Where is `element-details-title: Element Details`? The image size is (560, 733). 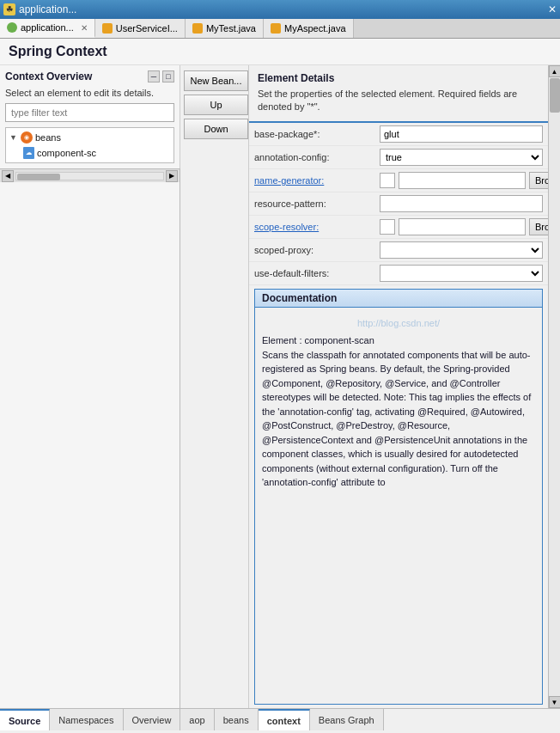 element-details-title: Element Details is located at coordinates (399, 78).